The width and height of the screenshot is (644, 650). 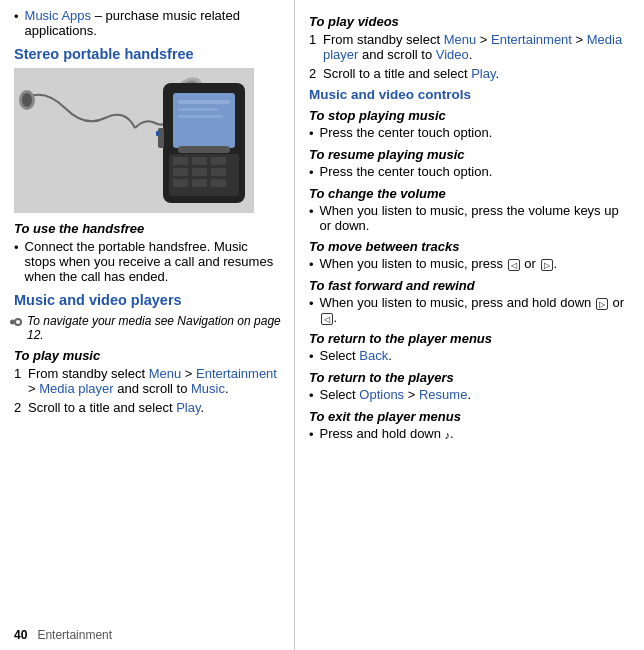 I want to click on tip-text: To navigate your media see Navigation on…, so click(x=154, y=328).